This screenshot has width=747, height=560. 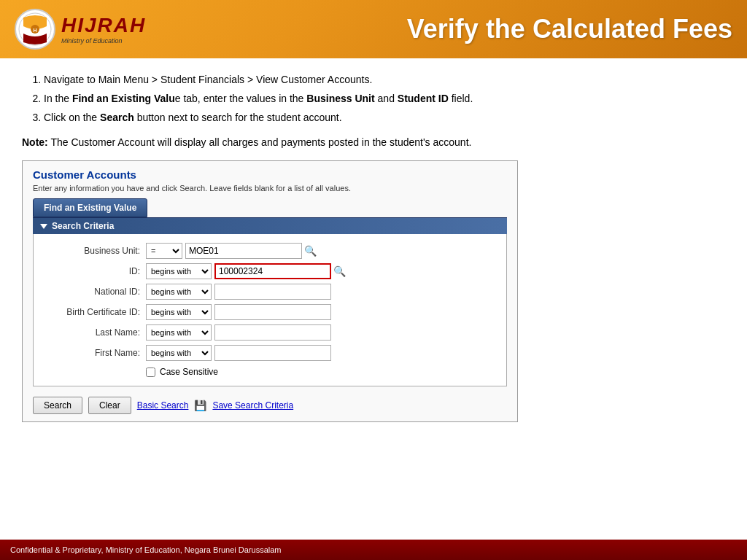 What do you see at coordinates (179, 312) in the screenshot?
I see `operator-select-birth-cert-id: begins with = contains ends with` at bounding box center [179, 312].